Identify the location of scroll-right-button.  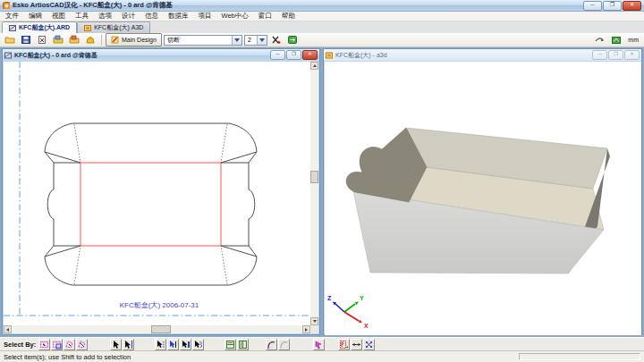
(306, 329).